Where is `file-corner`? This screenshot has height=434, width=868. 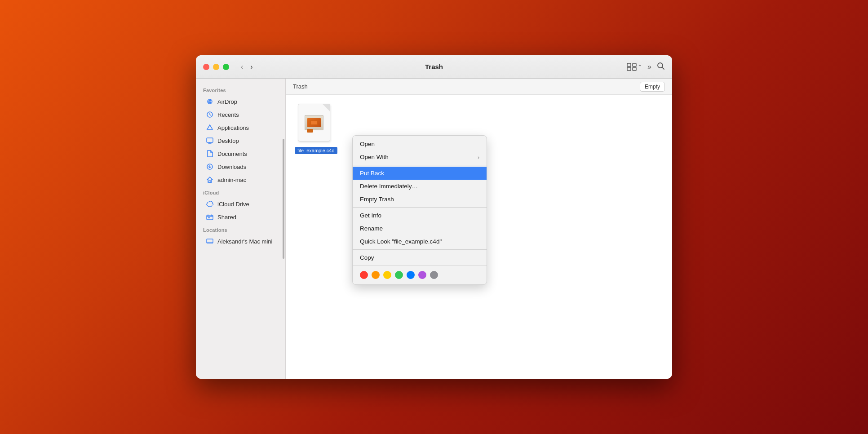
file-corner is located at coordinates (326, 108).